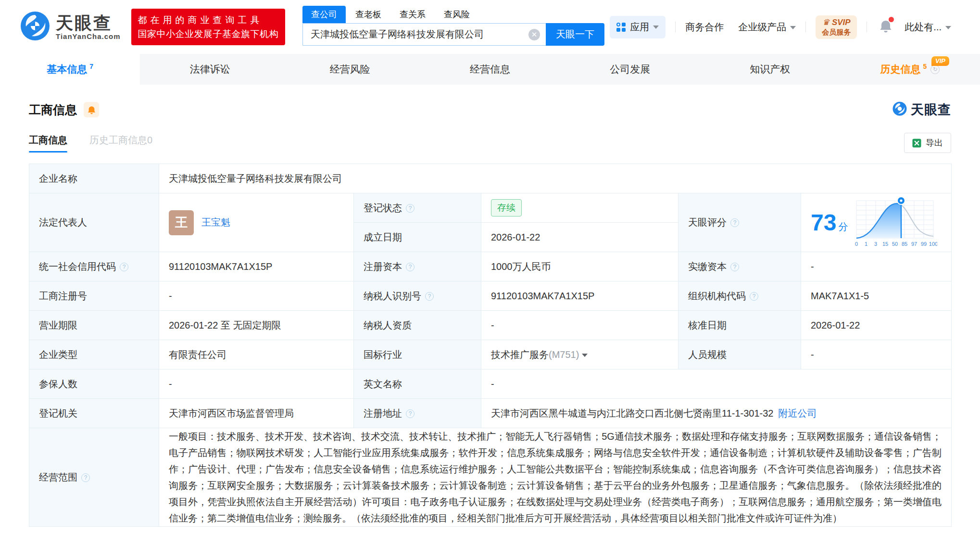 Image resolution: width=980 pixels, height=560 pixels. Describe the element at coordinates (892, 19) in the screenshot. I see `notification-dot` at that location.